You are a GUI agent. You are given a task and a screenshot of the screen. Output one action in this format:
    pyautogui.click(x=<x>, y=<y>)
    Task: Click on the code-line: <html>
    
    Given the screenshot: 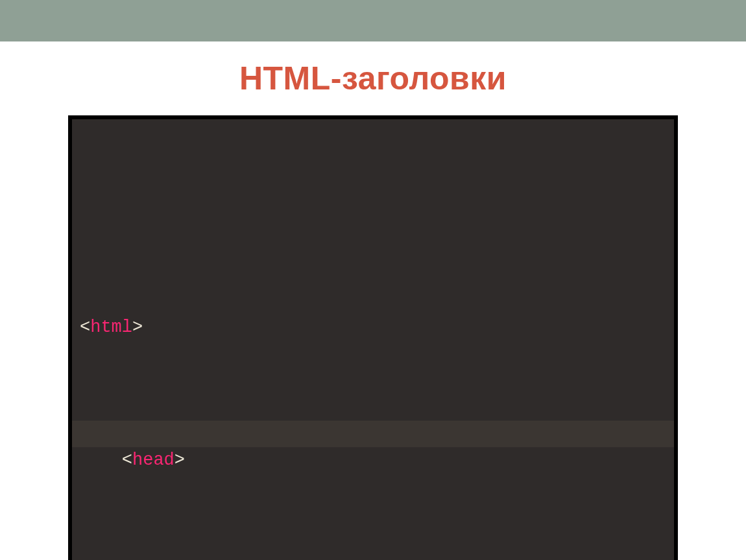 What is the action you would take?
    pyautogui.click(x=373, y=328)
    